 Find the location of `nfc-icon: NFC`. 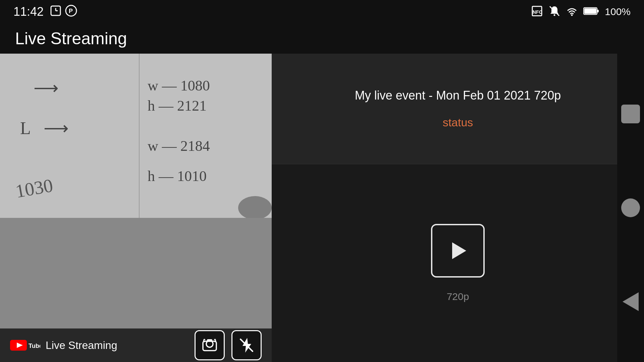

nfc-icon: NFC is located at coordinates (537, 12).